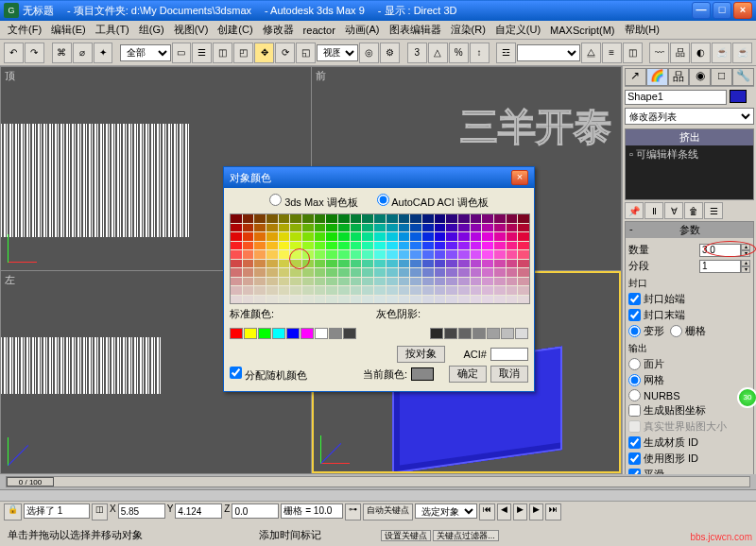 The image size is (756, 546). Describe the element at coordinates (635, 365) in the screenshot. I see `patch-radio` at that location.